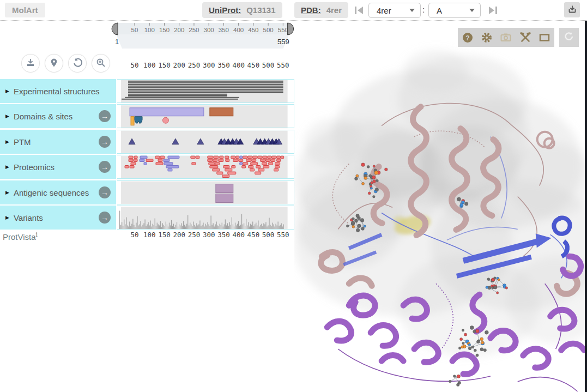 The image size is (587, 392). I want to click on track-data-experimental-structures, so click(206, 91).